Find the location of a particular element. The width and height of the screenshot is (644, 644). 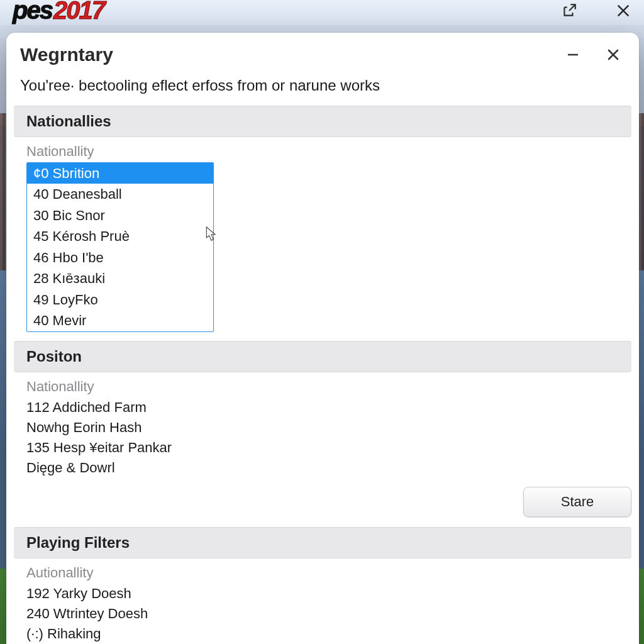

position-action-row: Stare is located at coordinates (323, 507).